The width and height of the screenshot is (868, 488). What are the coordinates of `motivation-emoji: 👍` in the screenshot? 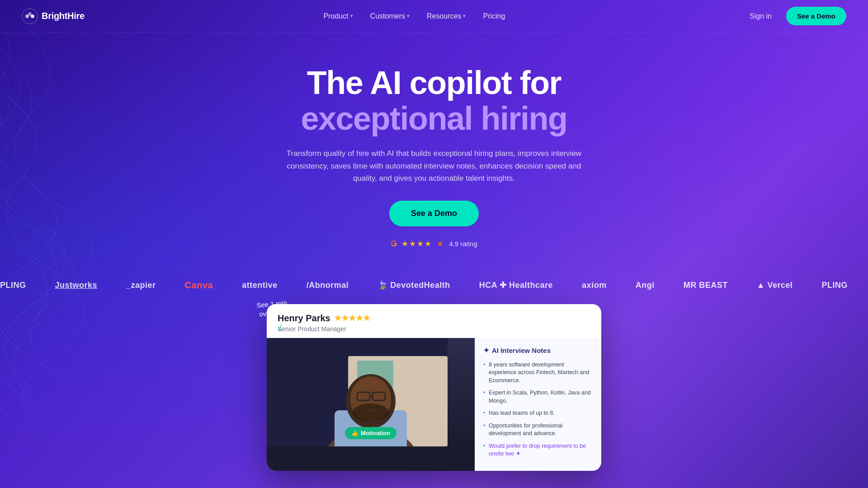 It's located at (355, 433).